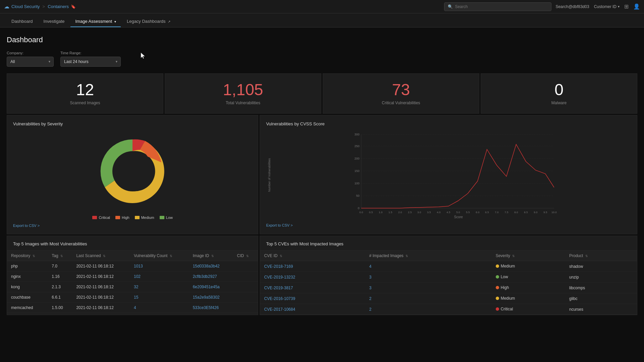  What do you see at coordinates (448, 276) in the screenshot?
I see `top5-cves-card: Top 5 CVEs with Most Impacted Images CVE…` at bounding box center [448, 276].